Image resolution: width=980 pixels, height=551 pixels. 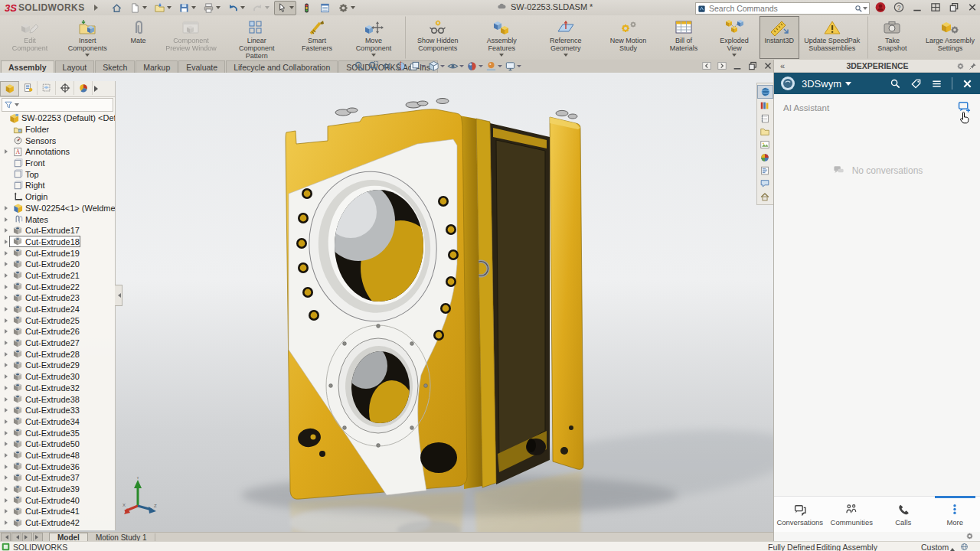 What do you see at coordinates (456, 66) in the screenshot?
I see `heads-up-button-hide-show-items` at bounding box center [456, 66].